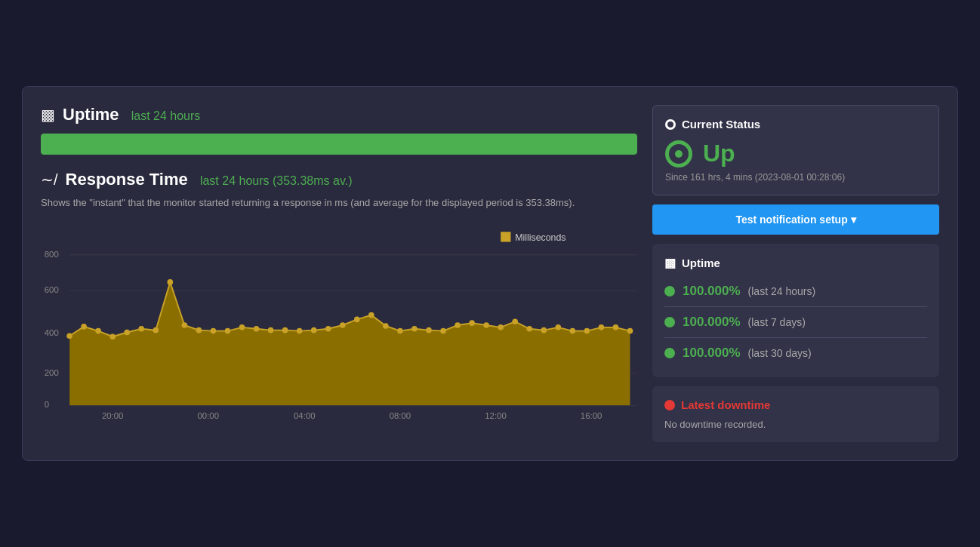 The width and height of the screenshot is (980, 547). I want to click on uptime-subtitle: last 24 hours, so click(166, 116).